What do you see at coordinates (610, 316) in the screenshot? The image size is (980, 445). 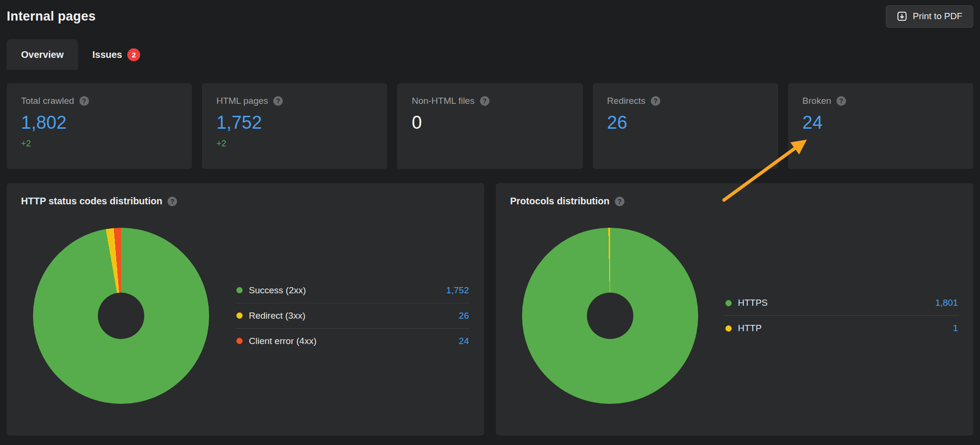 I see `protocols-donut-chart` at bounding box center [610, 316].